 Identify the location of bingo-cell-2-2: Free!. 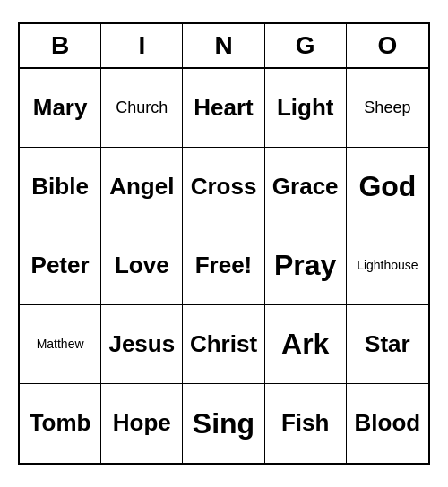
(224, 266).